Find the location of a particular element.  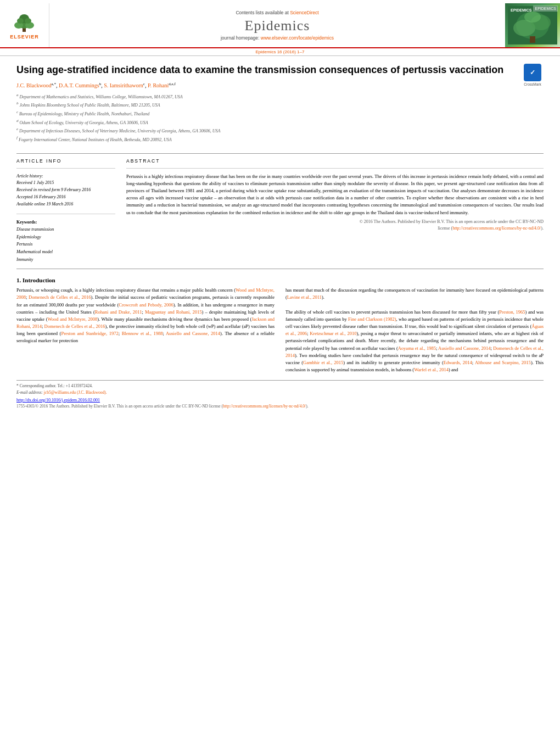

ref-domenech-2016: Domenech de Celles et al., 2016 is located at coordinates (59, 297).